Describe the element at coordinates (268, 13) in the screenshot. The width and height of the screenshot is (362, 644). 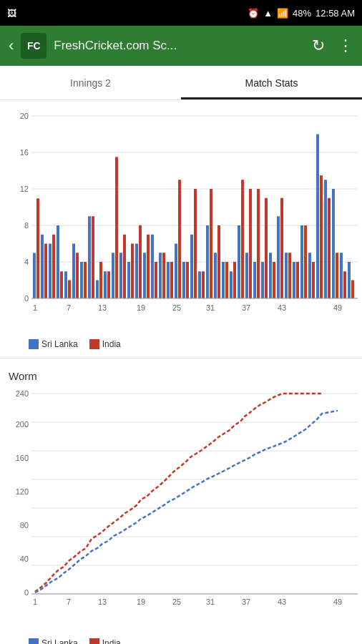
I see `wifi-icon: ▲` at that location.